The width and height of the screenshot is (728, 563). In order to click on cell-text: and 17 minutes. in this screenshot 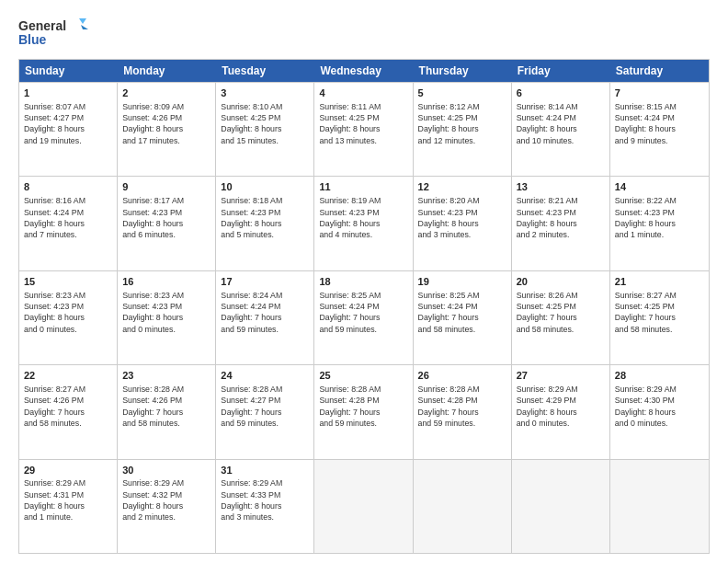, I will do `click(166, 141)`.